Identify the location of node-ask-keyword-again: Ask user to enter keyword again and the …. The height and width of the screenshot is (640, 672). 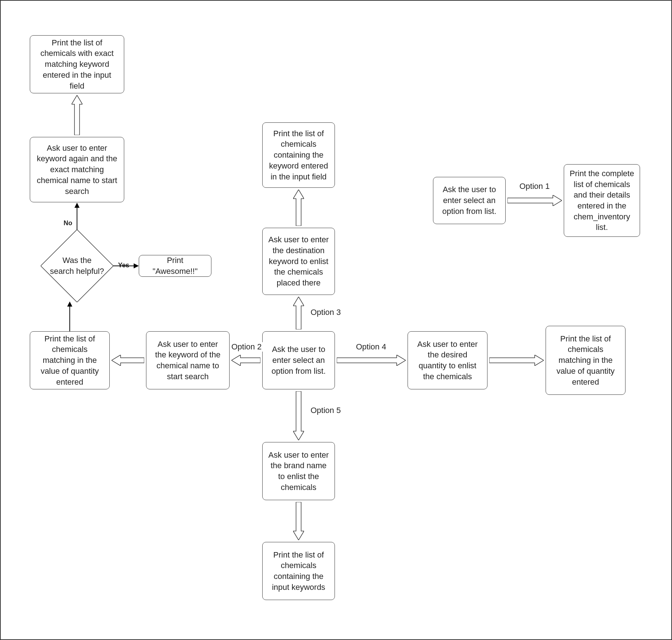
(77, 170).